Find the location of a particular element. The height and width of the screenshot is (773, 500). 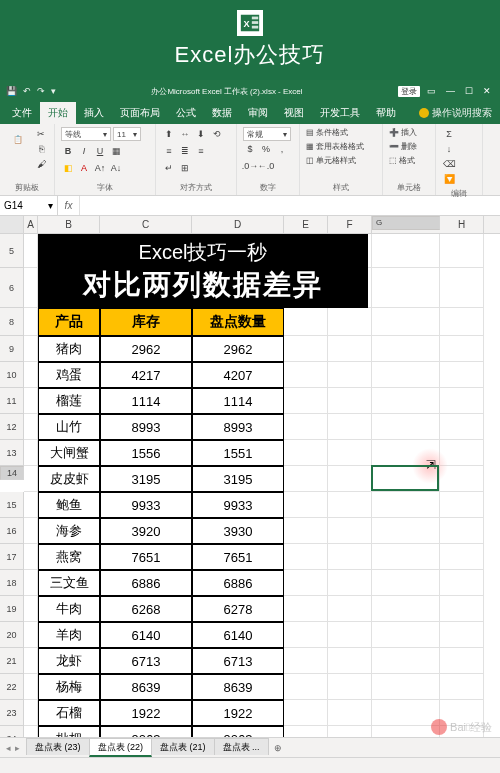

row-header-16: 16 is located at coordinates (12, 531).